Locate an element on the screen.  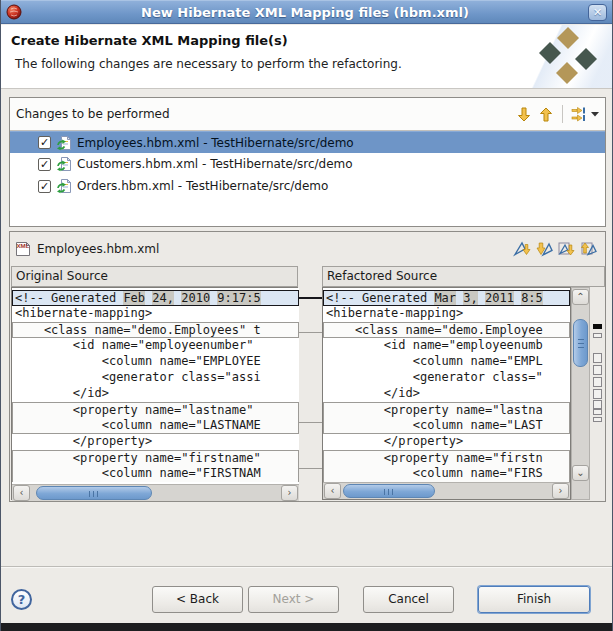
change-item-label: Orders.hbm.xml - TestHibernate/src/demo is located at coordinates (202, 186).